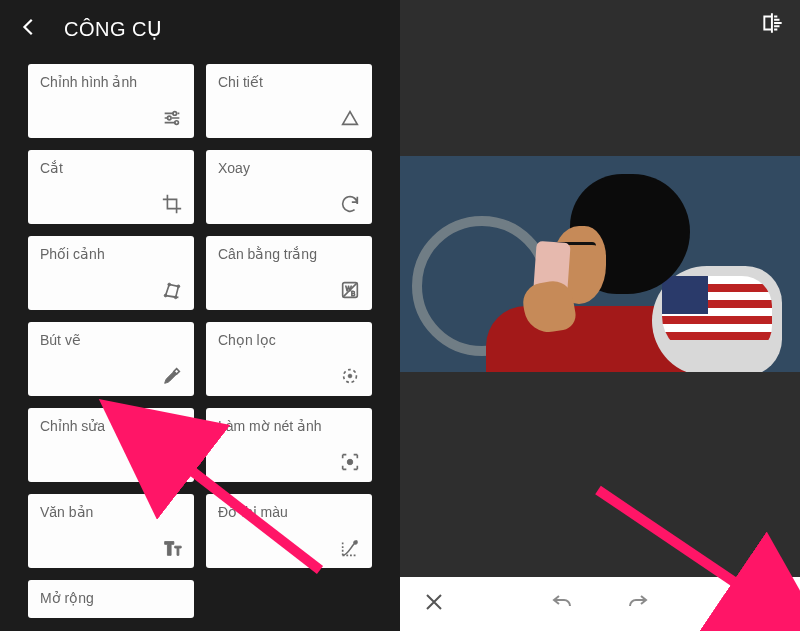  I want to click on selective-icon, so click(350, 376).